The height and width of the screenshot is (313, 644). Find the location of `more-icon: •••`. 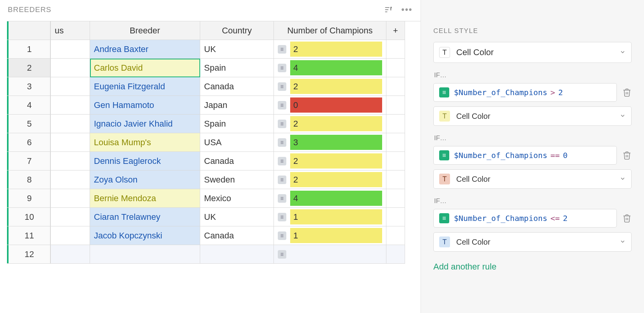

more-icon: ••• is located at coordinates (407, 10).